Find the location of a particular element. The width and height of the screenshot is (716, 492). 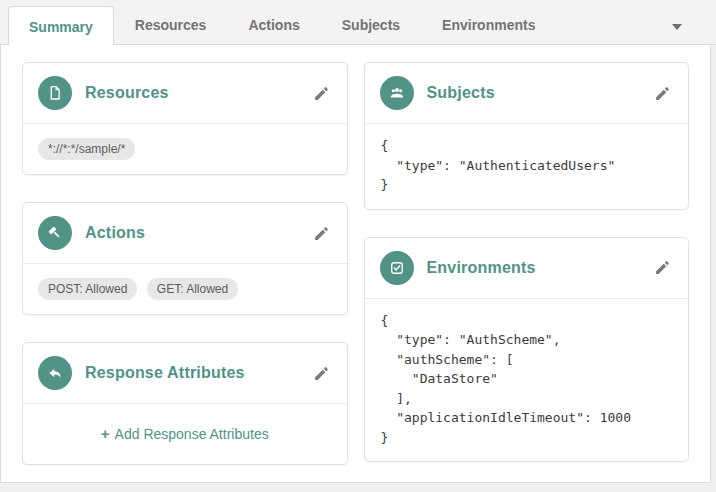

tab-summary: Summary is located at coordinates (61, 26).